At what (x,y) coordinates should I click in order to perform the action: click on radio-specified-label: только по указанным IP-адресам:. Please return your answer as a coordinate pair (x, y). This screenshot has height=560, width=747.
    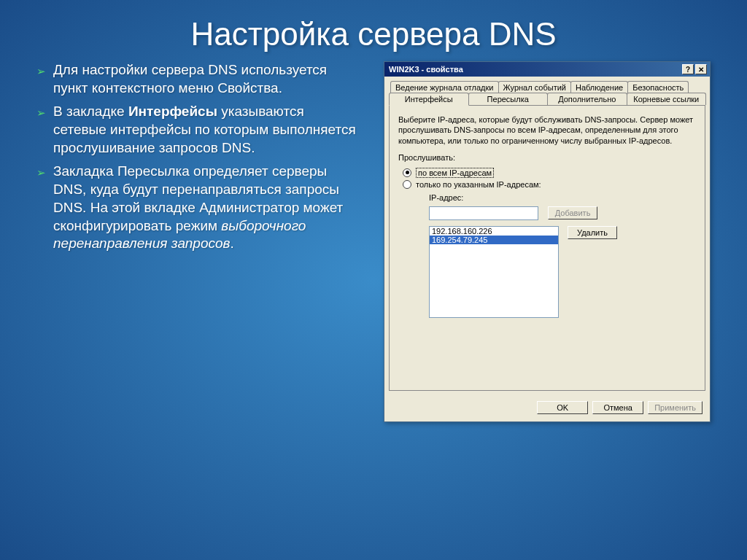
    Looking at the image, I should click on (479, 184).